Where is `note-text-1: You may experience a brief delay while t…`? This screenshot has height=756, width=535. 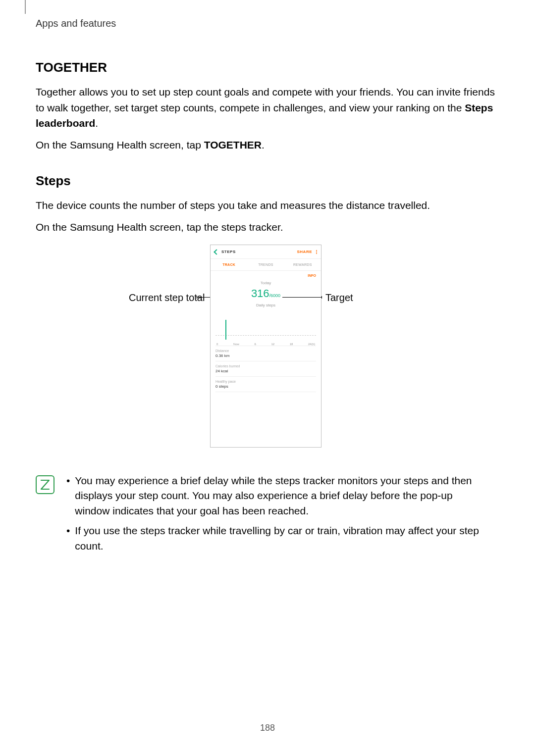
note-text-1: You may experience a brief delay while t… is located at coordinates (282, 496).